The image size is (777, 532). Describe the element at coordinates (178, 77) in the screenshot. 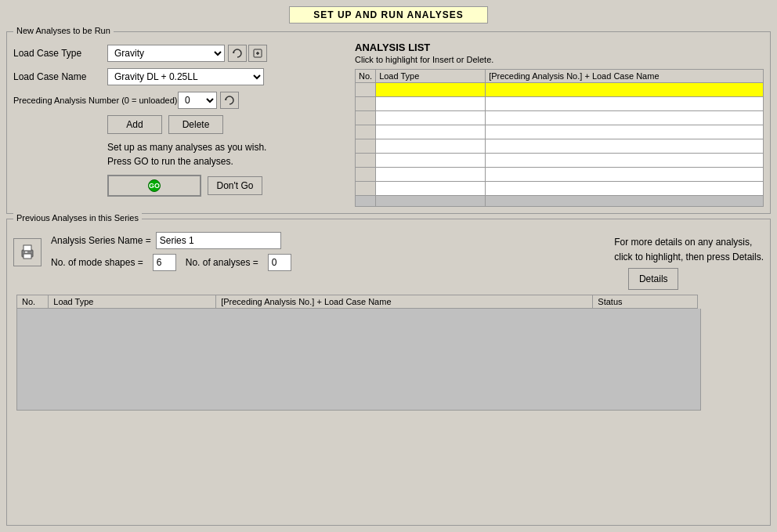

I see `load-case-name-row: Load Case Name Gravity DL + 0.25LL` at that location.